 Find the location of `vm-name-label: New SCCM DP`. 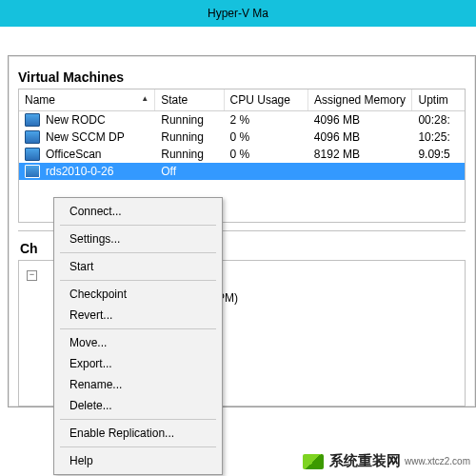

vm-name-label: New SCCM DP is located at coordinates (86, 137).